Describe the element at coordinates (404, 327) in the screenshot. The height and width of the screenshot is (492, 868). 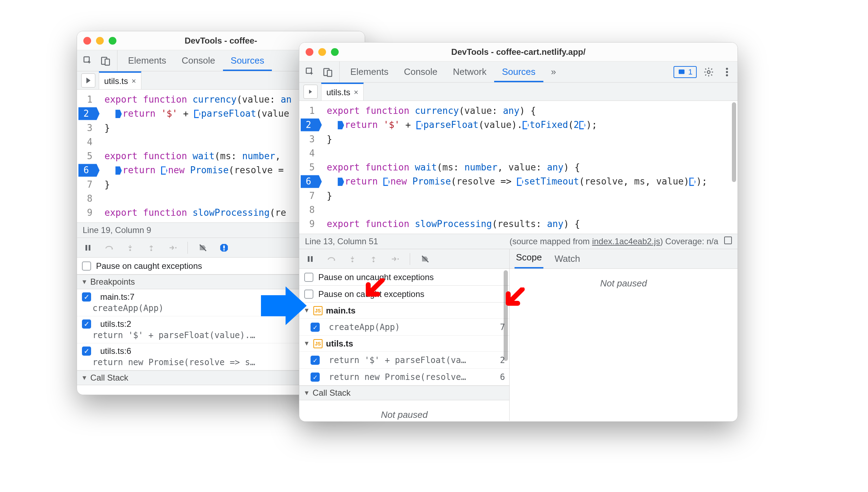
I see `breakpoint-line: ✓ createApp(App) 7` at that location.